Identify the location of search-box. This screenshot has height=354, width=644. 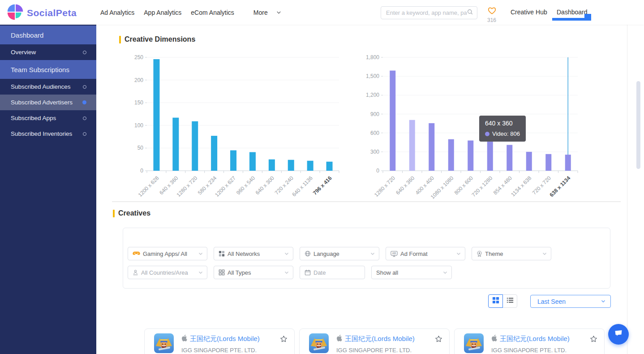
(429, 13).